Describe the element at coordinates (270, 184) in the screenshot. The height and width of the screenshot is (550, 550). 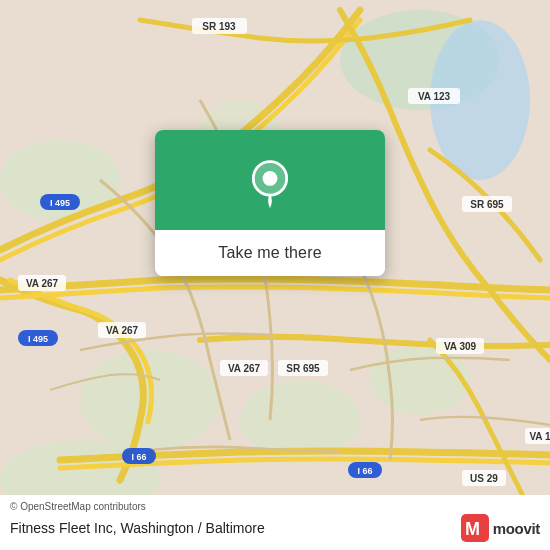
I see `location-pin-icon` at that location.